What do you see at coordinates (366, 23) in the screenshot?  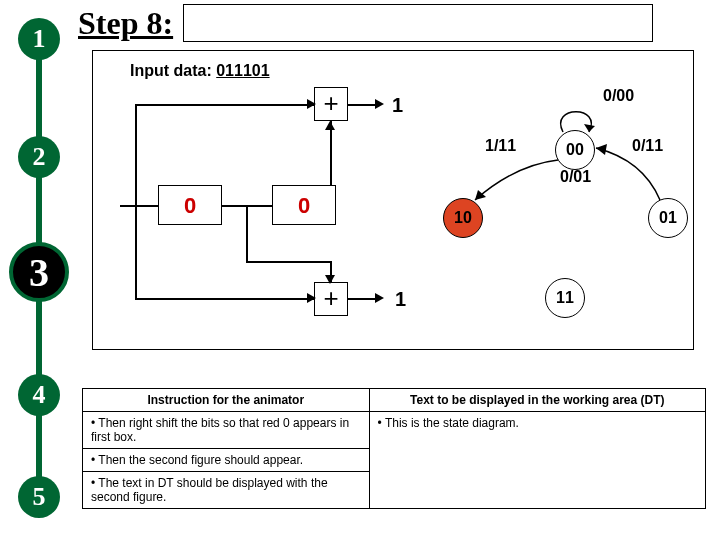 I see `title-row: Step 8:` at bounding box center [366, 23].